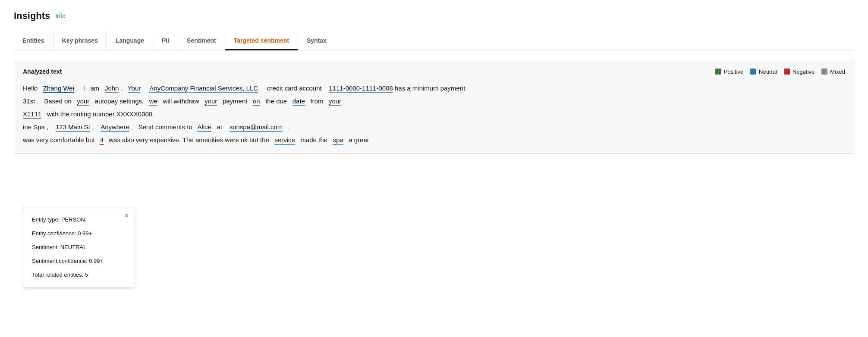 The width and height of the screenshot is (868, 337). Describe the element at coordinates (95, 88) in the screenshot. I see `word-am: am` at that location.